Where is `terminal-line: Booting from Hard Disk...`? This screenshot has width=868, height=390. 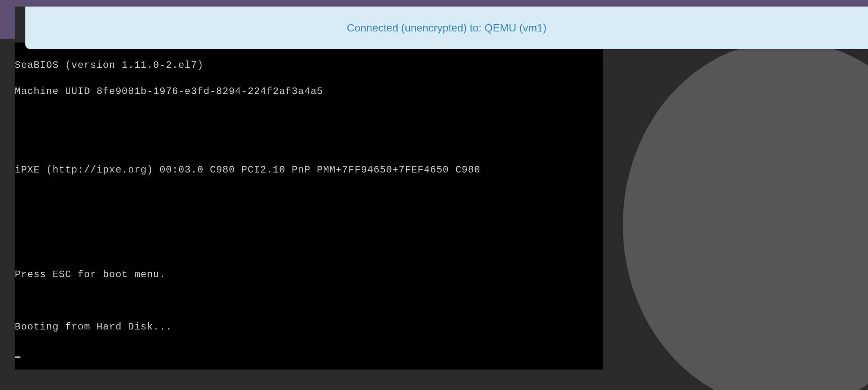
terminal-line: Booting from Hard Disk... is located at coordinates (309, 327).